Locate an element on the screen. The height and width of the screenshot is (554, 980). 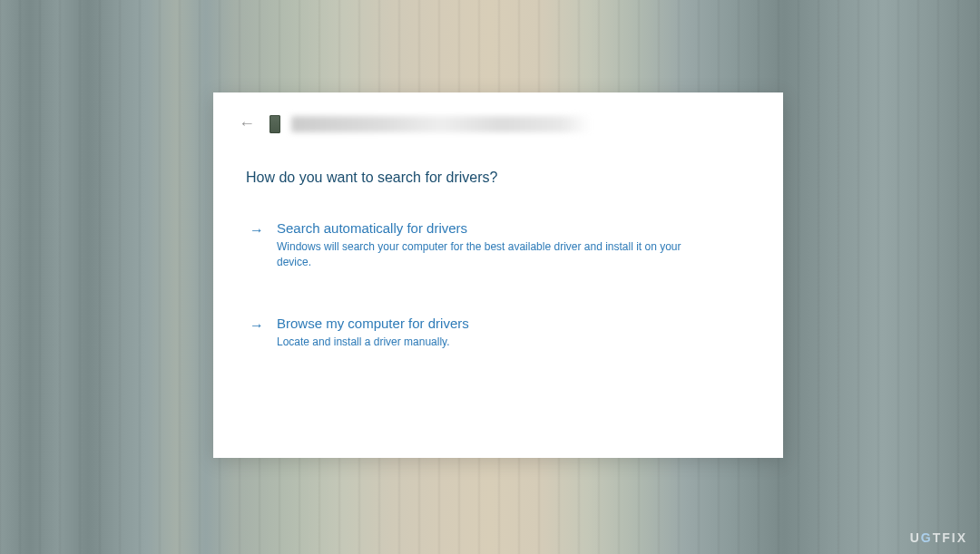
option-title: Browse my computer for drivers is located at coordinates (512, 323).